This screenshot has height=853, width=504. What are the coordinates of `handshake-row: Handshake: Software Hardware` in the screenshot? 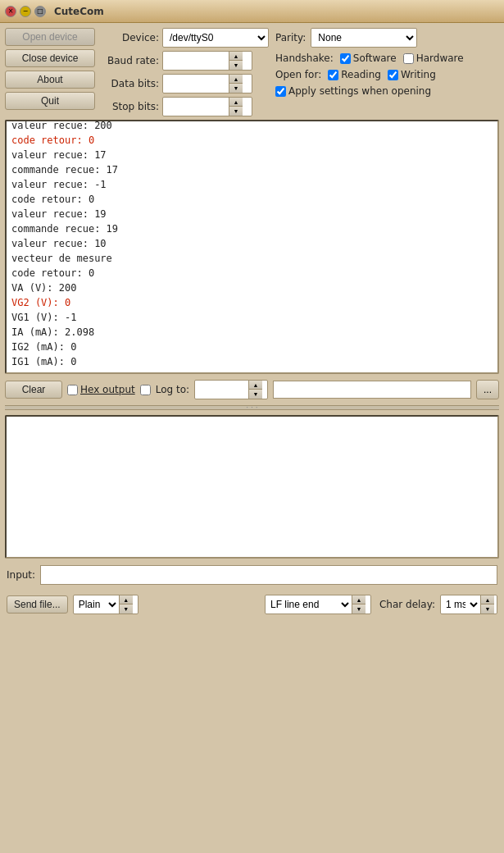 It's located at (387, 58).